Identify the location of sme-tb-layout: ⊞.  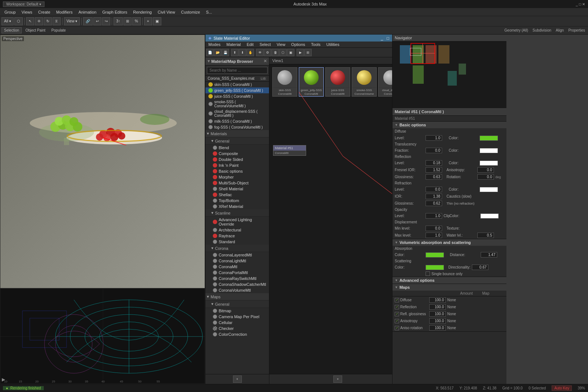
(308, 53).